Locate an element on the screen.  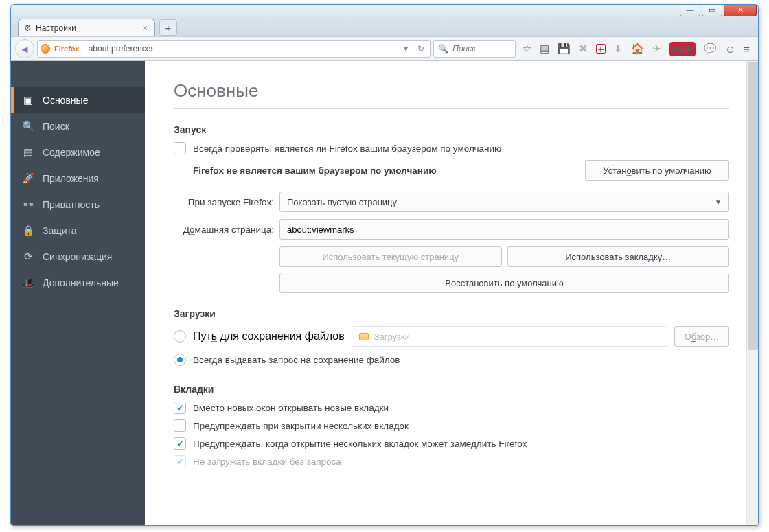
save-icon: 💾 is located at coordinates (564, 49).